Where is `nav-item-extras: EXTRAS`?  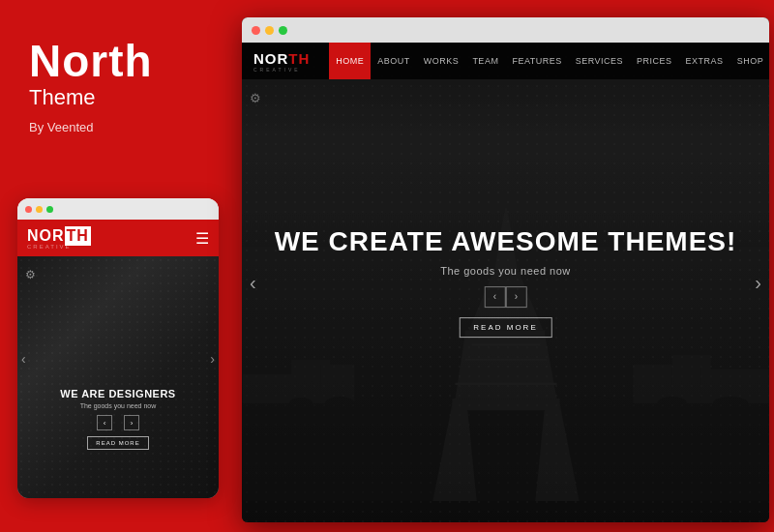
nav-item-extras: EXTRAS is located at coordinates (704, 61).